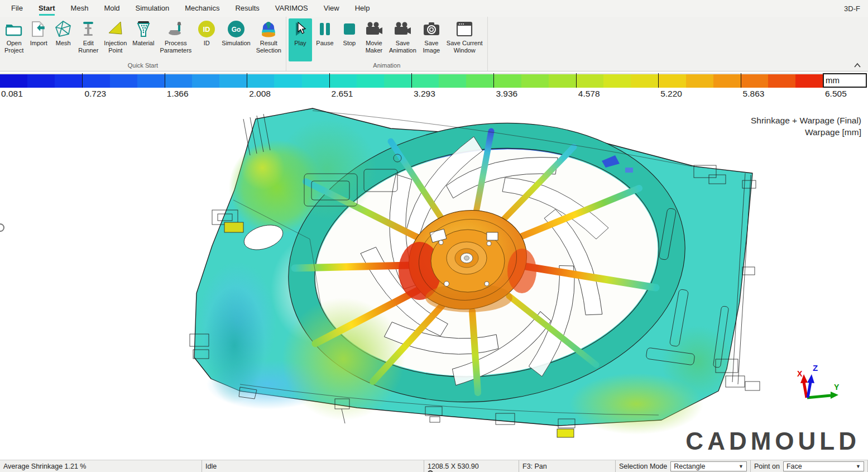 The image size is (868, 472). What do you see at coordinates (434, 44) in the screenshot?
I see `ribbon-toolbar: Open ProjectImportMeshEdit RunnerInjecti…` at bounding box center [434, 44].